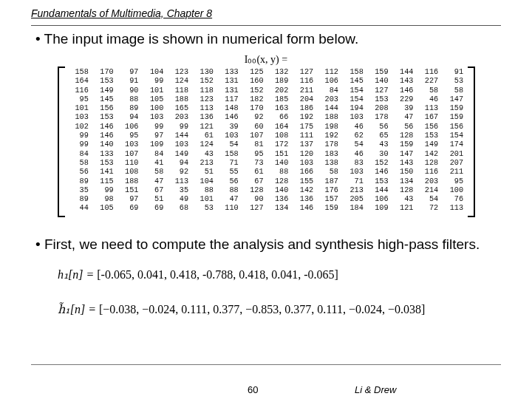 The height and width of the screenshot is (399, 532). I want to click on matrix-cell: 53, so click(204, 208).